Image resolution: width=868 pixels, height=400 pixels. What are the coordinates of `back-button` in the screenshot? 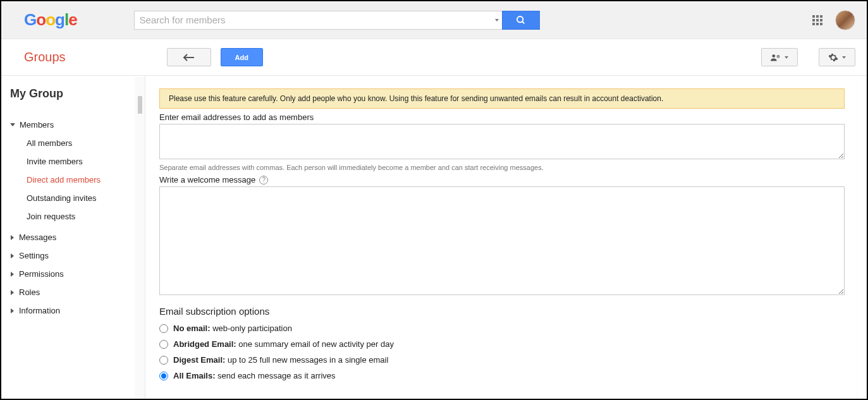 It's located at (189, 57).